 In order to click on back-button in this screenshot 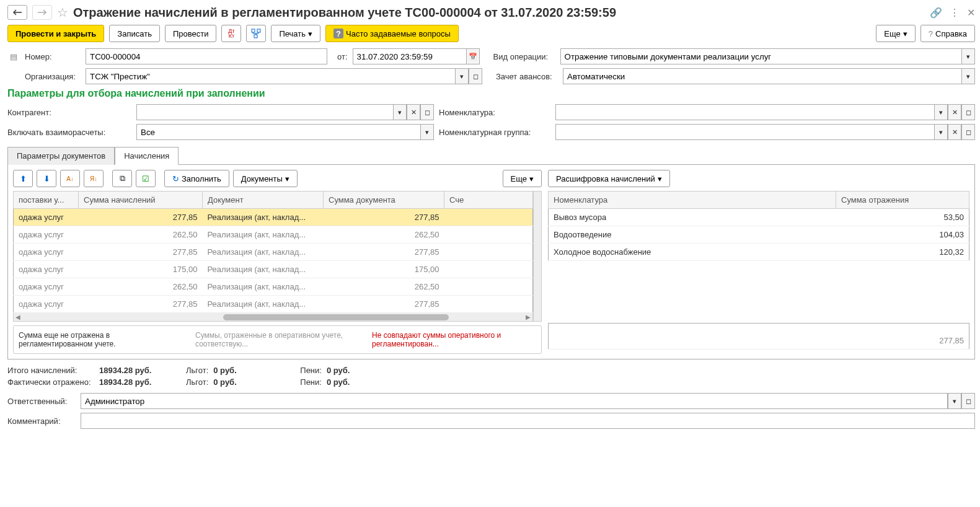, I will do `click(17, 12)`.